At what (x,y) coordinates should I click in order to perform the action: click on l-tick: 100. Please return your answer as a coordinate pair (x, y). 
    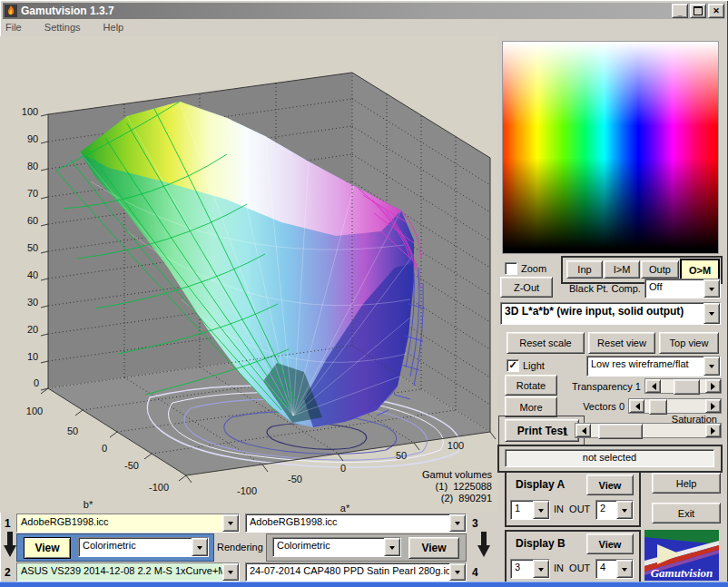
    Looking at the image, I should click on (30, 112).